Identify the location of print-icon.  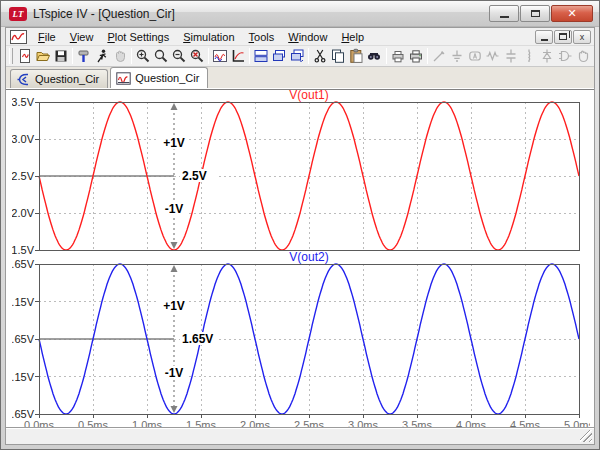
(416, 56).